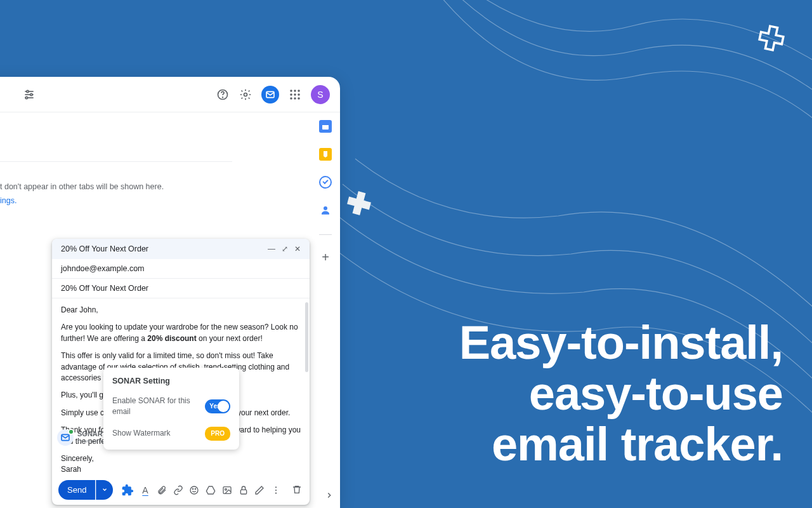  Describe the element at coordinates (181, 387) in the screenshot. I see `compose-body: Dear John, Are you looking to update you…` at that location.